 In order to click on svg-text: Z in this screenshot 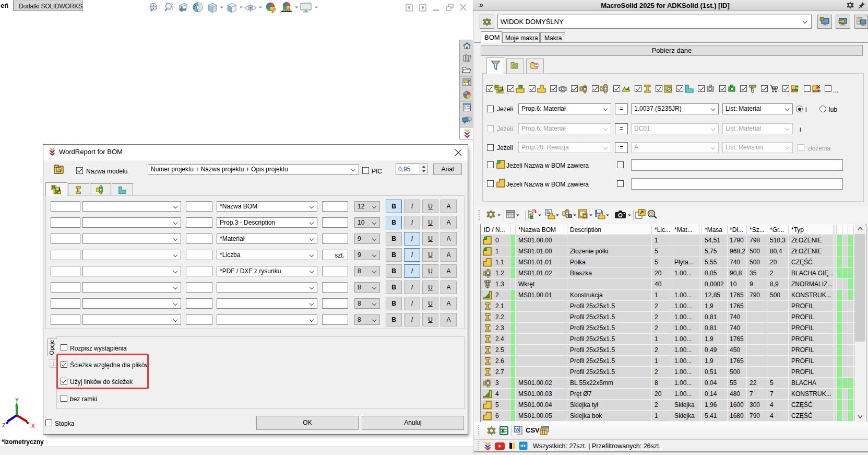, I will do `click(4, 425)`.